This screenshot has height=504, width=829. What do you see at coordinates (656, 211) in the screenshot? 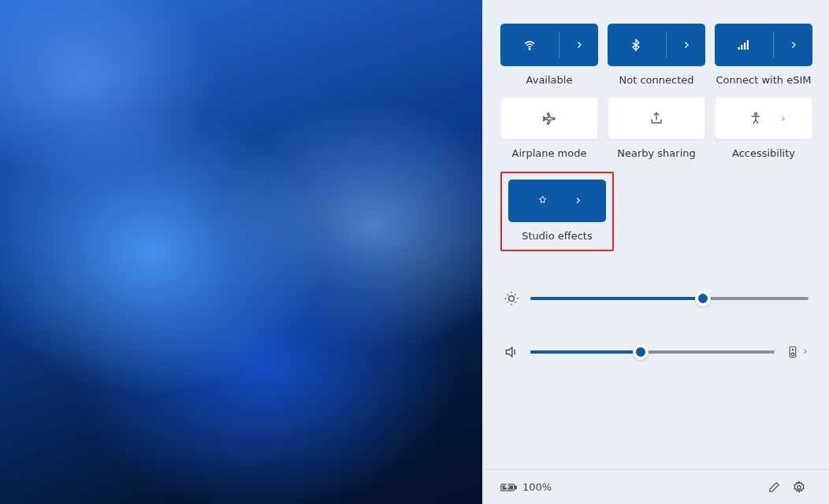
I see `studio-effects-highlight: Studio effects` at bounding box center [656, 211].